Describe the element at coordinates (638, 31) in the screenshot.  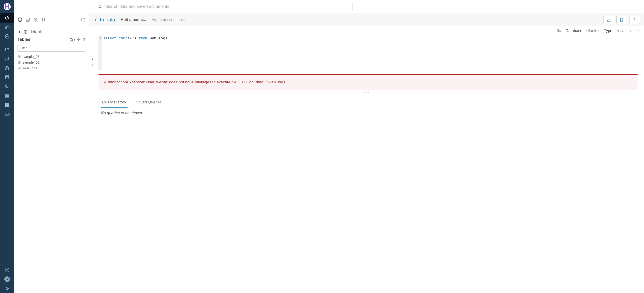
I see `help-button` at that location.